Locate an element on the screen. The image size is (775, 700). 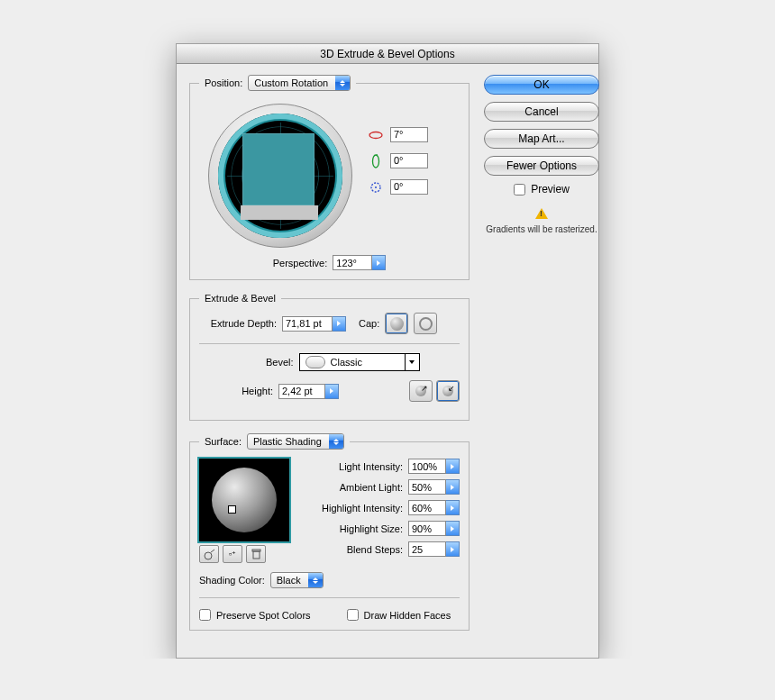
bevel-extent-in-button: ↙ is located at coordinates (448, 391).